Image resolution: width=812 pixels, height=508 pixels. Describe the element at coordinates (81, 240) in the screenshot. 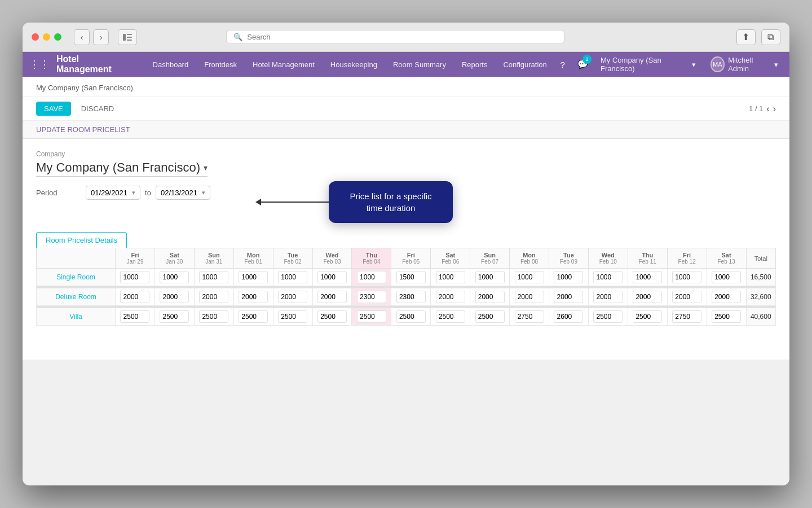

I see `tab-room-pricelist-details: Room Pricelist Details` at that location.